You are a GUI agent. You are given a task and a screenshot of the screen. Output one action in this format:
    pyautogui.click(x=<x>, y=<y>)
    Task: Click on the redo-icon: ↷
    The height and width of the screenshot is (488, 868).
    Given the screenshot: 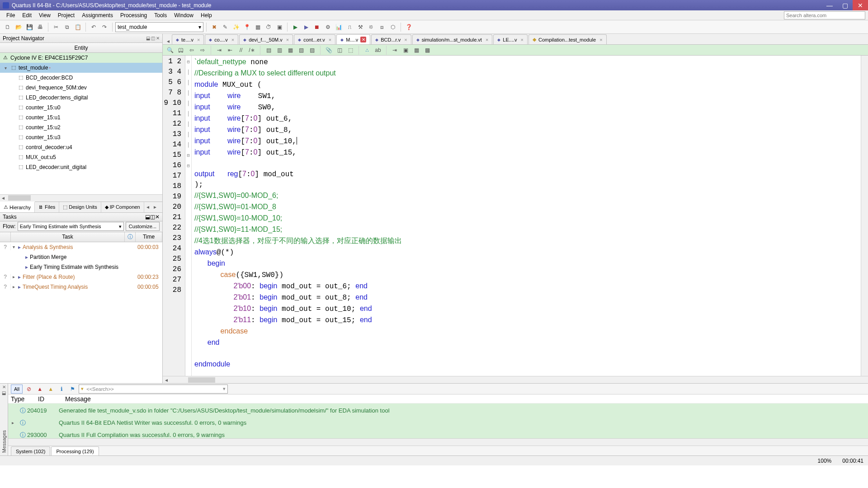 What is the action you would take?
    pyautogui.click(x=104, y=27)
    